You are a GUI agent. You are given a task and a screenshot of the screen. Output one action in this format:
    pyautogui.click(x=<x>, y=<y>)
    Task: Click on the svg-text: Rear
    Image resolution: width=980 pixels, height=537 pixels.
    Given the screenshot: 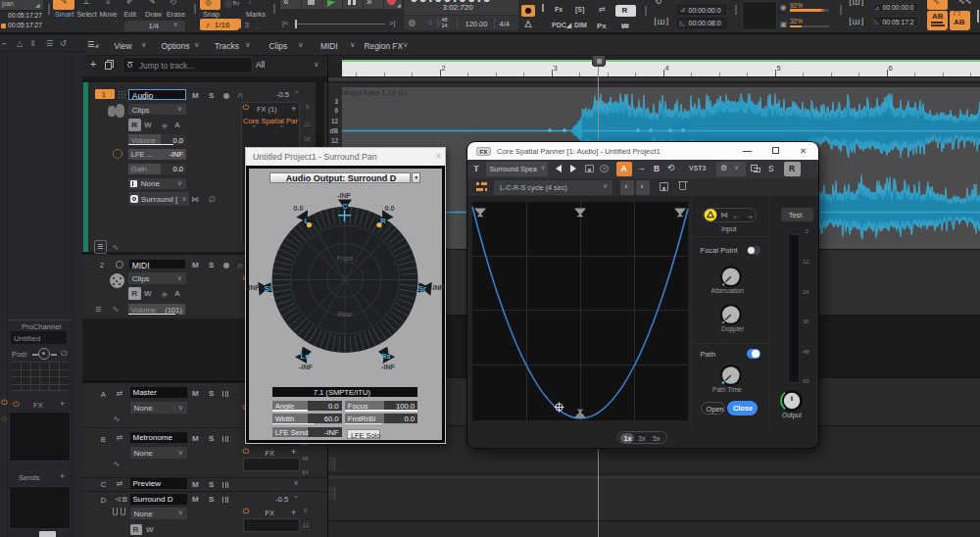 What is the action you would take?
    pyautogui.click(x=345, y=314)
    